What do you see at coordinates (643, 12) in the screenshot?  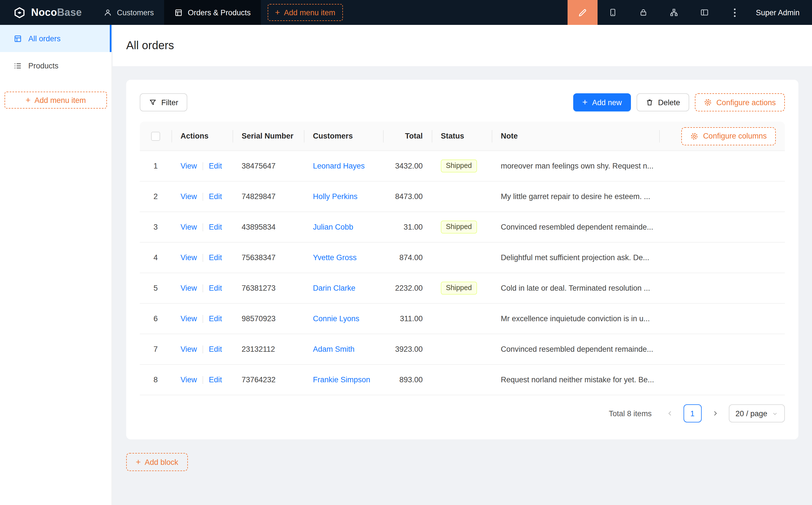 I see `lock-button` at bounding box center [643, 12].